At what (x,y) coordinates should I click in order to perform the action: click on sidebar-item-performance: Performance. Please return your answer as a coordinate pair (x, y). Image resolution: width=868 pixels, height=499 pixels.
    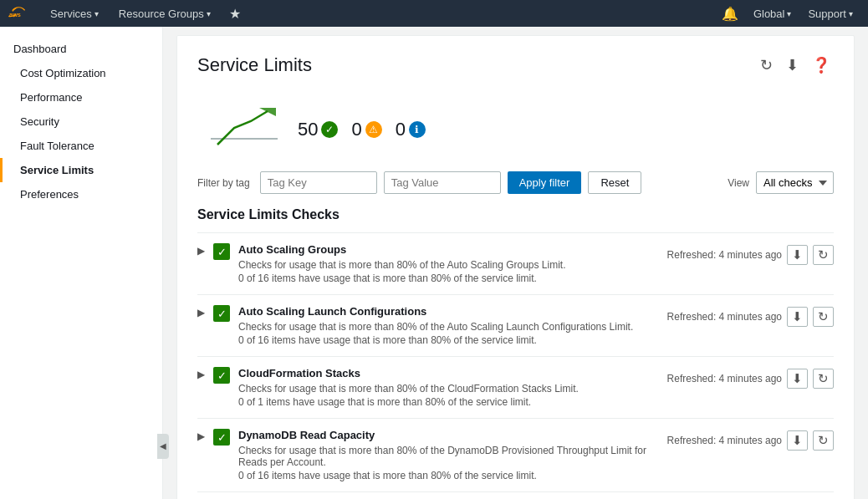
    Looking at the image, I should click on (81, 97).